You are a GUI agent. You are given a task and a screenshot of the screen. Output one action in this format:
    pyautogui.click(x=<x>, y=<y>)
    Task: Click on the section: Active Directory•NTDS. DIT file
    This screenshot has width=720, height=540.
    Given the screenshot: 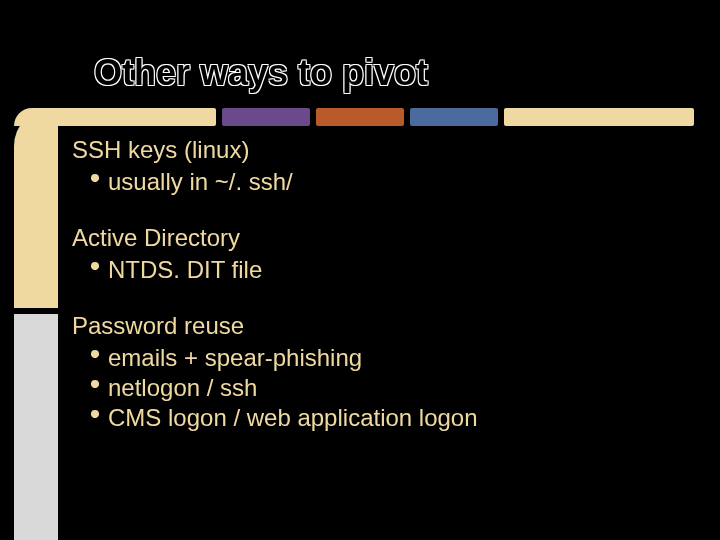 What is the action you would take?
    pyautogui.click(x=381, y=254)
    